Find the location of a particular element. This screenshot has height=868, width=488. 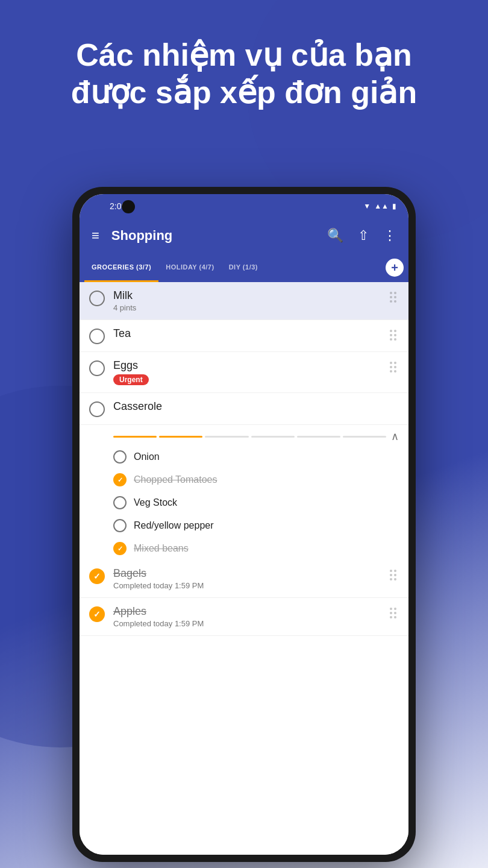

veg-stock-name: Veg Stock is located at coordinates (155, 503).